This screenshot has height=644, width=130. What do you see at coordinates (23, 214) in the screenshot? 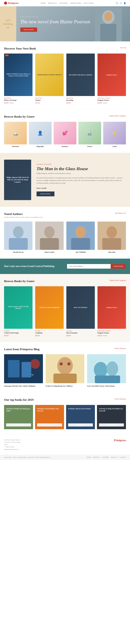
I see `authors-title: Noted Authors` at bounding box center [23, 214].